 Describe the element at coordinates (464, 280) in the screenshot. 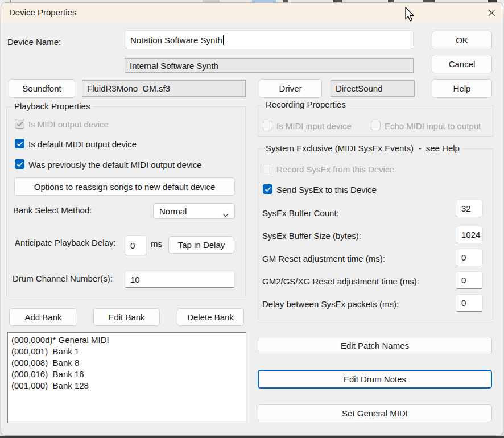

I see `gm2-gs-xg-reset-time-value: 0` at that location.